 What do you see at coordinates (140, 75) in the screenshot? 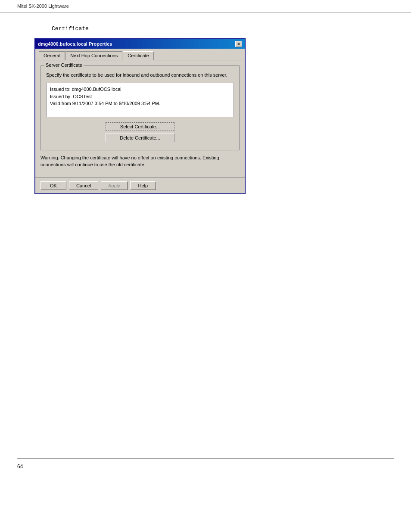
I see `cert-description: Specify the certificate to be used for i…` at bounding box center [140, 75].